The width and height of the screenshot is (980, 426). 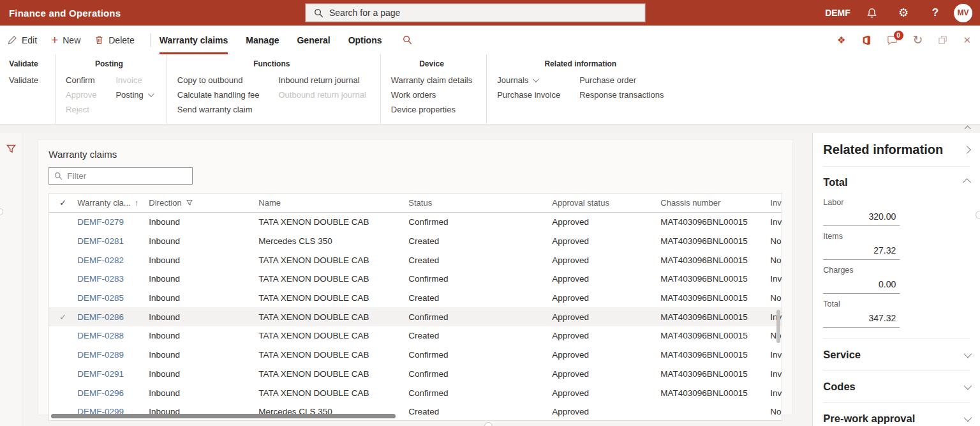 What do you see at coordinates (774, 203) in the screenshot?
I see `column-header-invoice: Inv` at bounding box center [774, 203].